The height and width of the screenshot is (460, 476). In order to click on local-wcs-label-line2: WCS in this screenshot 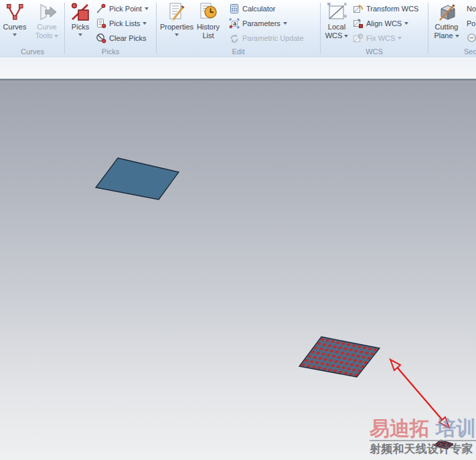, I will do `click(337, 36)`.